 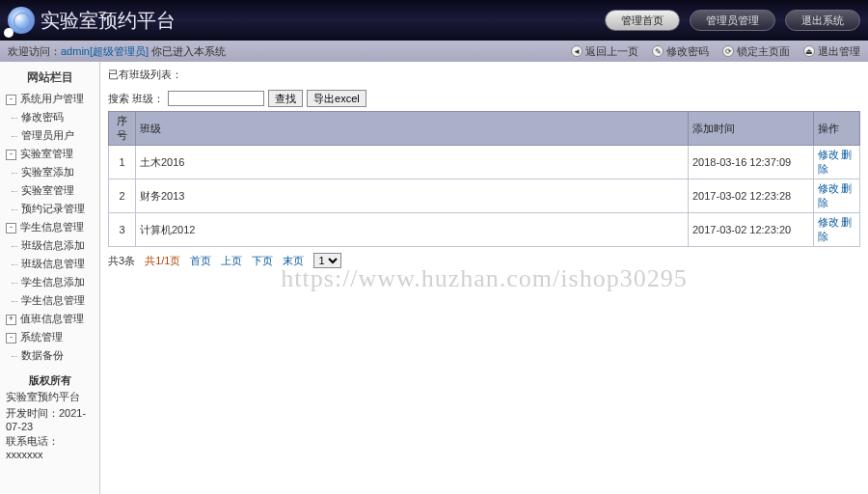 I want to click on sidebar-dev-time: 开发时间：2021-07-23, so click(x=50, y=419).